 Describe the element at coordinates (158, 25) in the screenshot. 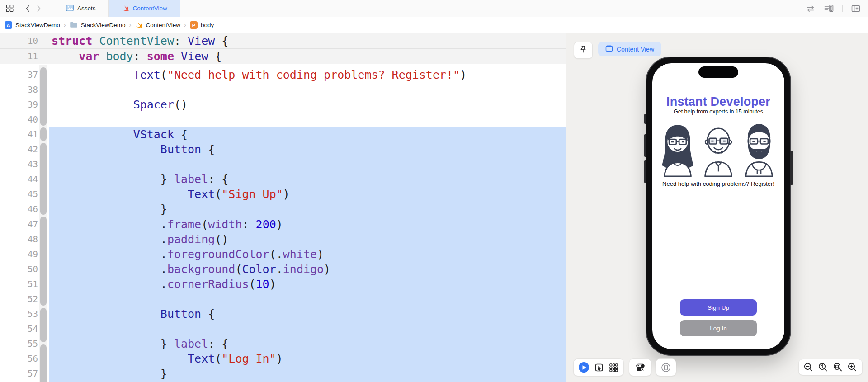

I see `breadcrumb-file: ContentView` at that location.